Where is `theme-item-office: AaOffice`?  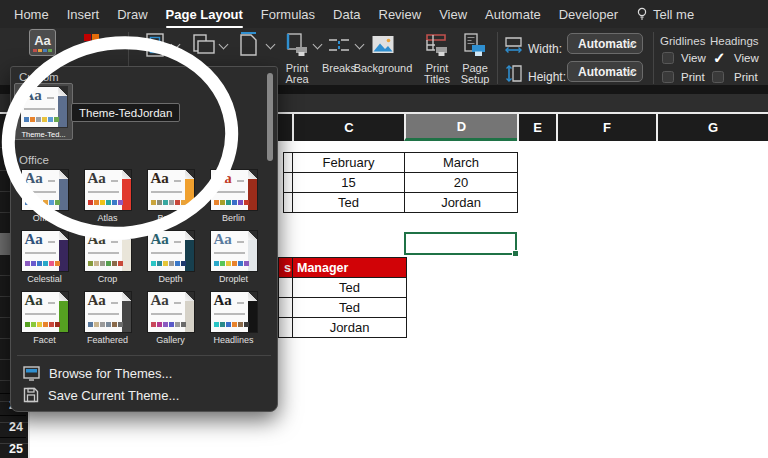
theme-item-office: AaOffice is located at coordinates (45, 198).